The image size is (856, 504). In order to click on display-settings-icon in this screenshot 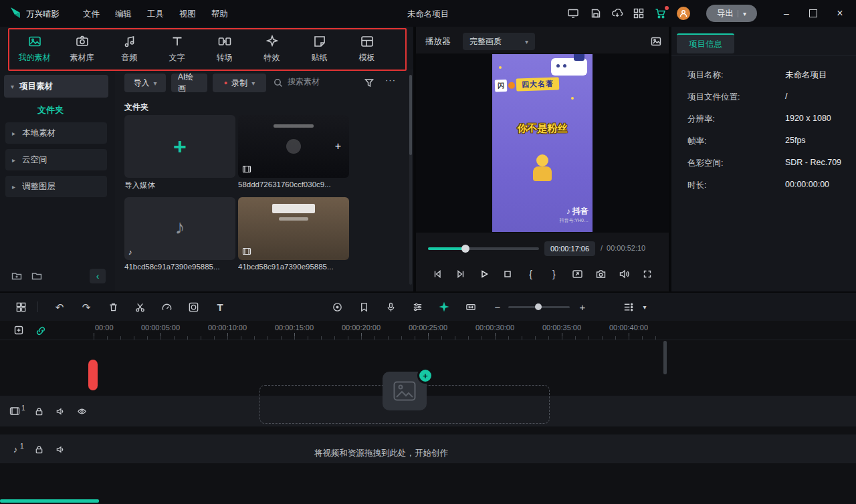, I will do `click(656, 41)`.